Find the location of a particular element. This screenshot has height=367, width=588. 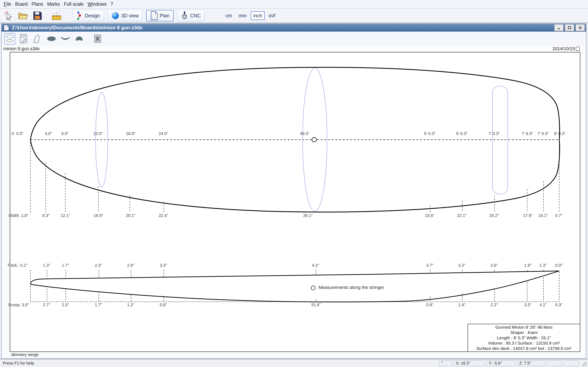

excel-export-icon is located at coordinates (98, 39).